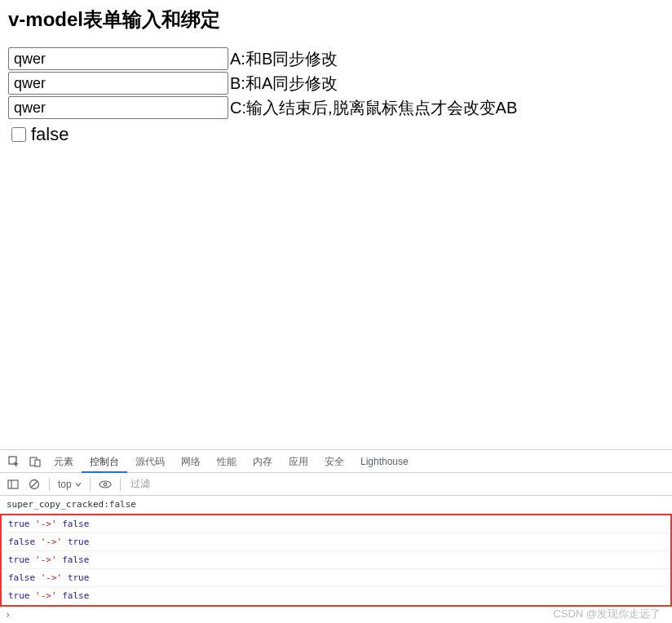  What do you see at coordinates (336, 108) in the screenshot?
I see `form-row-c: C:输入结束后,脱离鼠标焦点才会改变AB` at bounding box center [336, 108].